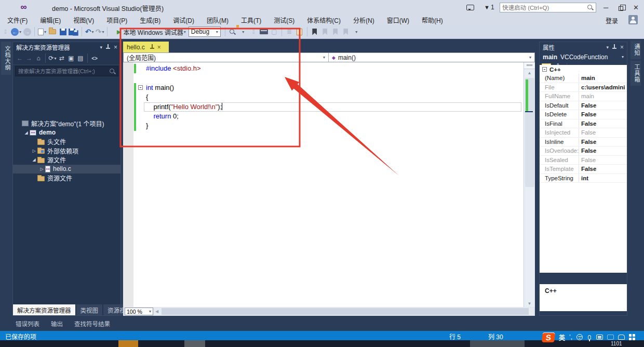  What do you see at coordinates (583, 70) in the screenshot?
I see `property-category-row: - C++` at bounding box center [583, 70].